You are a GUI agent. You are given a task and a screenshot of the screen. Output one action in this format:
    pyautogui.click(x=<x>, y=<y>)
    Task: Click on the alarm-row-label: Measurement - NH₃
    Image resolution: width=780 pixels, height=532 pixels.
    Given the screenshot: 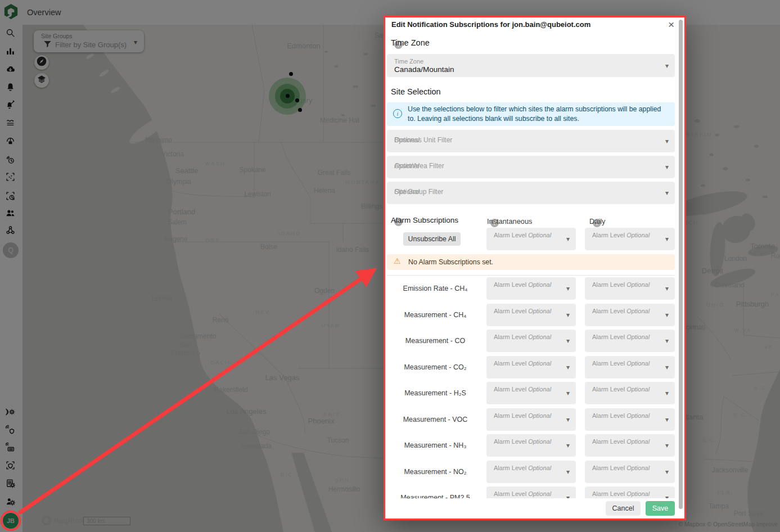 What is the action you would take?
    pyautogui.click(x=435, y=445)
    